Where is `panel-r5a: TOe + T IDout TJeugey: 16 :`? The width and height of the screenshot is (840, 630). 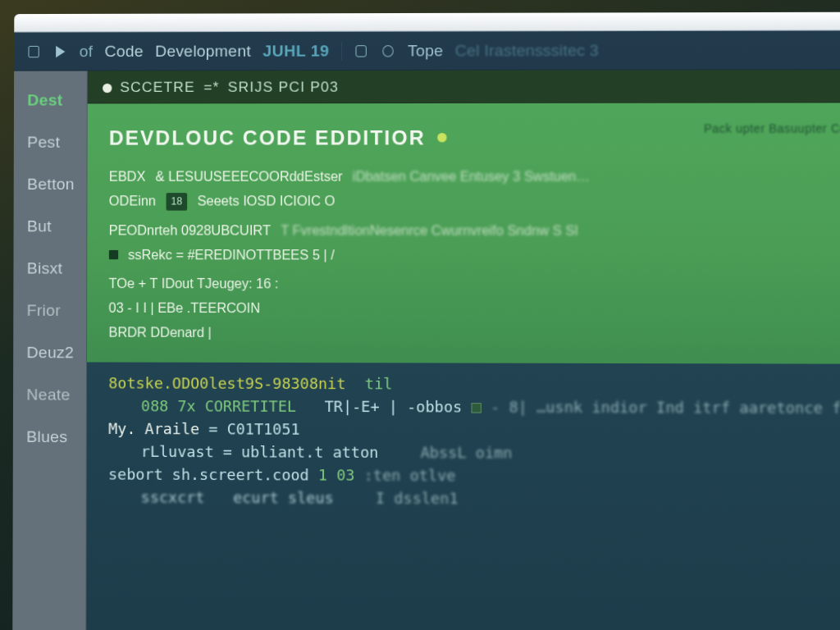
panel-r5a: TOe + T IDout TJeugey: 16 : is located at coordinates (194, 285).